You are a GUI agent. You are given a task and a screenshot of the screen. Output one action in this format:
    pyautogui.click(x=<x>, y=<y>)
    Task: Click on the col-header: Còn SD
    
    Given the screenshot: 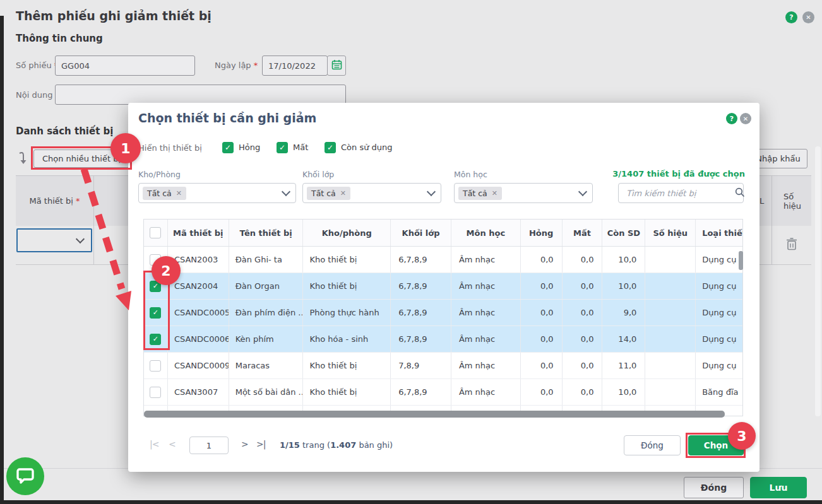 What is the action you would take?
    pyautogui.click(x=624, y=233)
    